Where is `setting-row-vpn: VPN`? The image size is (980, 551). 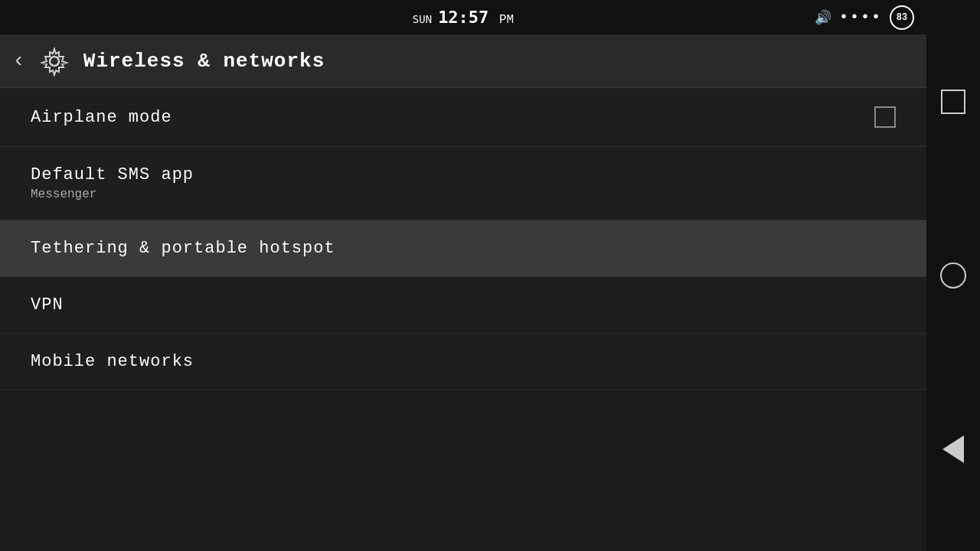 setting-row-vpn: VPN is located at coordinates (463, 305).